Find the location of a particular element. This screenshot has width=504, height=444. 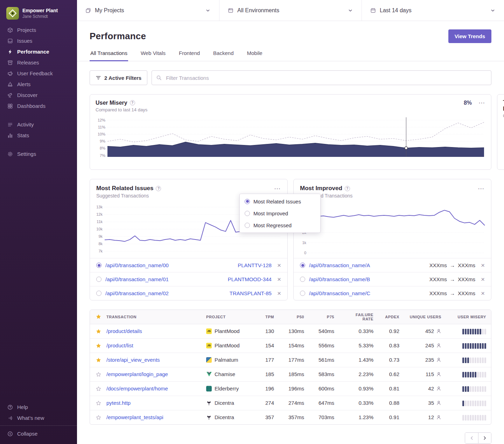

tpm-value: 154 is located at coordinates (266, 345).